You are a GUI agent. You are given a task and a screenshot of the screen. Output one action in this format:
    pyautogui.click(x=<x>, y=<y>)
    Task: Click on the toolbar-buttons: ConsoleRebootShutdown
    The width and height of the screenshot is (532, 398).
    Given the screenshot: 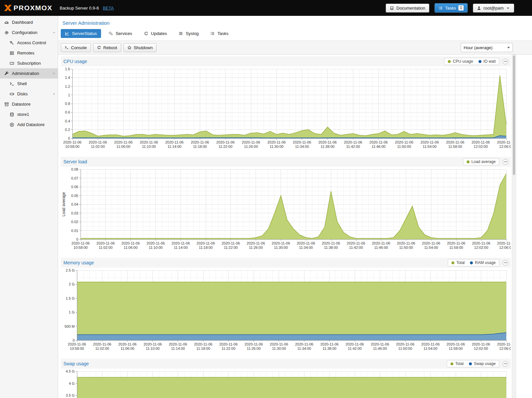 What is the action you would take?
    pyautogui.click(x=109, y=48)
    